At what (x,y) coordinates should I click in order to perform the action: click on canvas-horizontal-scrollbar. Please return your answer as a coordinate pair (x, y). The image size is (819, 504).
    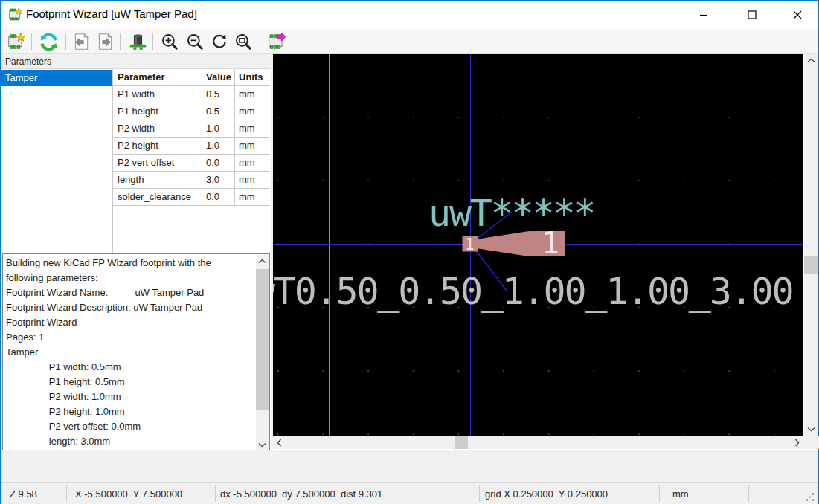
    Looking at the image, I should click on (539, 443).